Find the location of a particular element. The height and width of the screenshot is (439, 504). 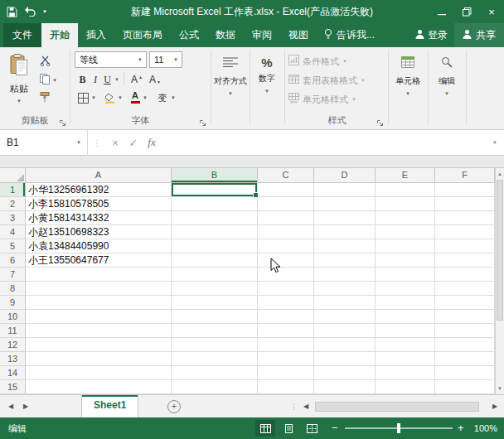

font-size-select: 11 ▼ is located at coordinates (166, 60).